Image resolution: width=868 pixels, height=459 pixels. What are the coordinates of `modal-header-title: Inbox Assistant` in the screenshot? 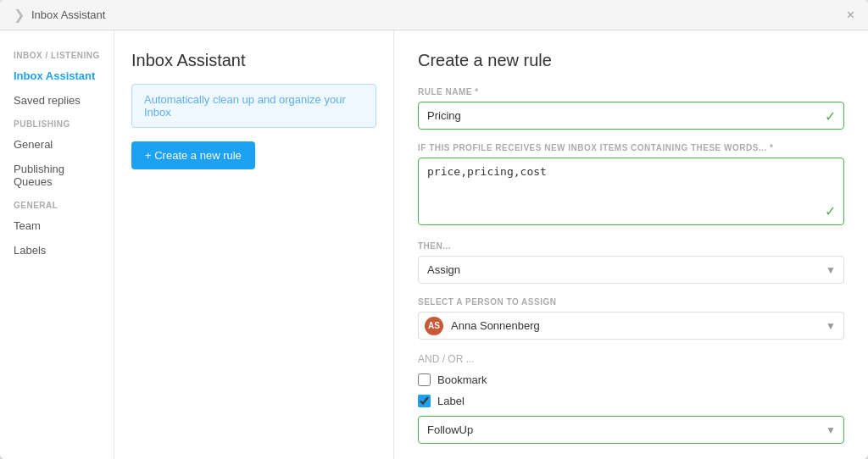 It's located at (68, 15).